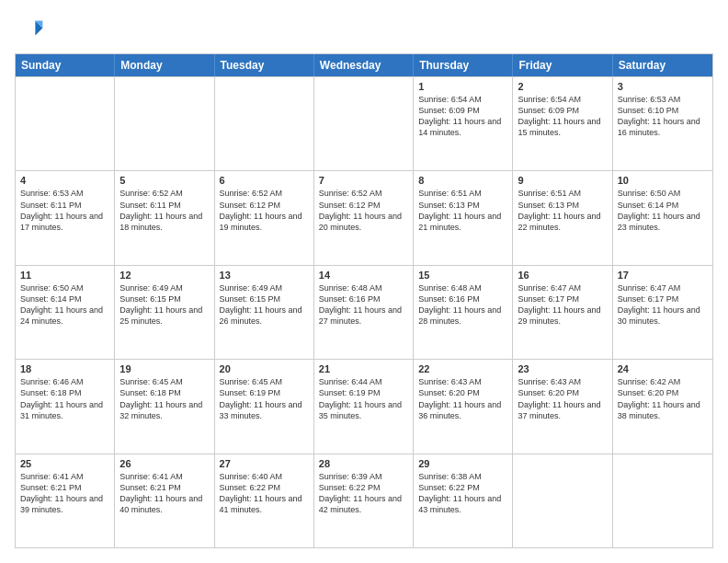  What do you see at coordinates (265, 464) in the screenshot?
I see `day-number: 27` at bounding box center [265, 464].